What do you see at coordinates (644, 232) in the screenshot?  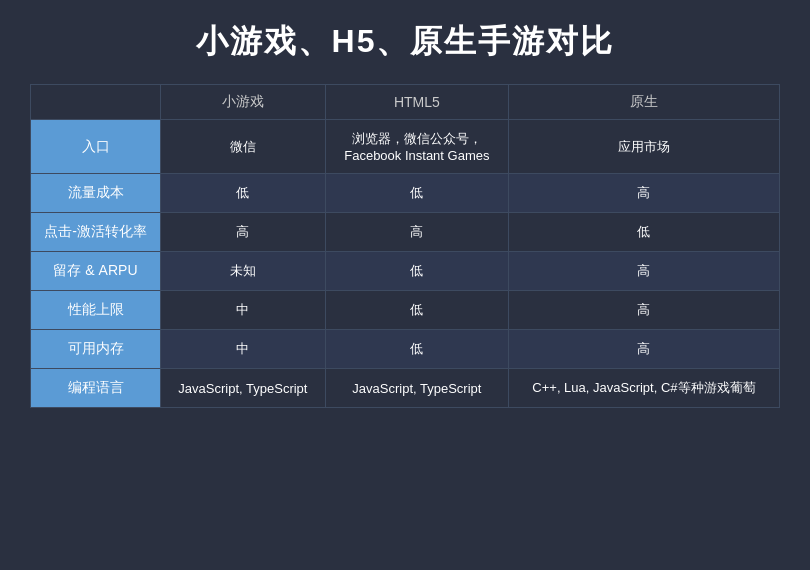 I see `row-cell-2: 低` at bounding box center [644, 232].